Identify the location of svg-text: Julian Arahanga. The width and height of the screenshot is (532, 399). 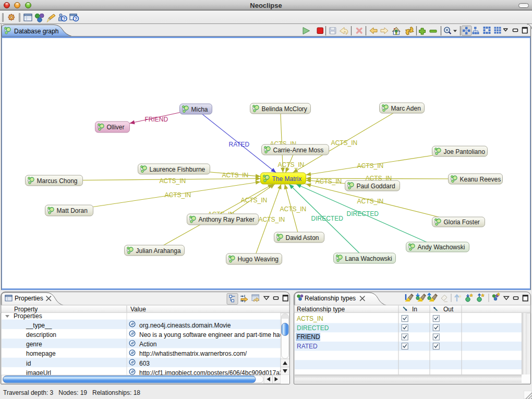
(158, 251).